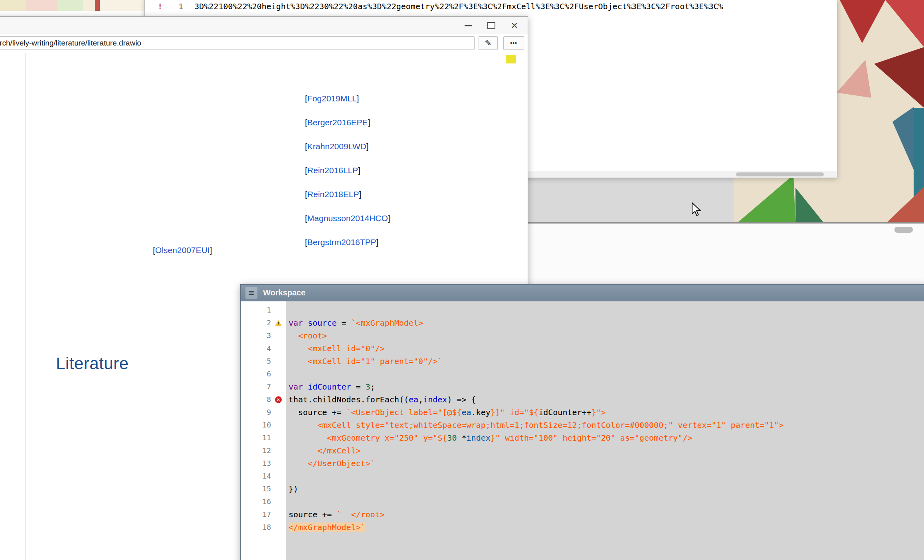 The height and width of the screenshot is (560, 924). Describe the element at coordinates (605, 336) in the screenshot. I see `code-line: <root>` at that location.